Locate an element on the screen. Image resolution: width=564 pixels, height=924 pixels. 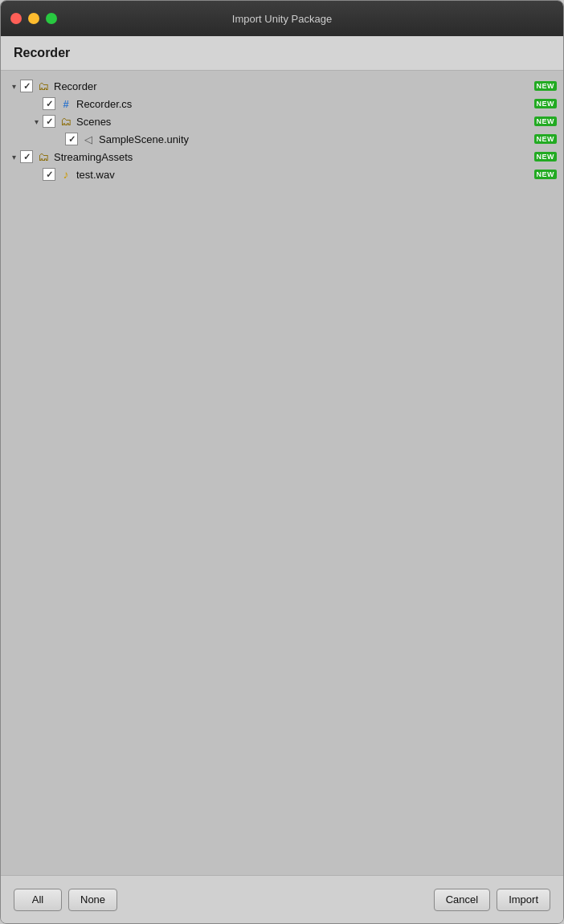
checkbox-test-wav is located at coordinates (49, 174).